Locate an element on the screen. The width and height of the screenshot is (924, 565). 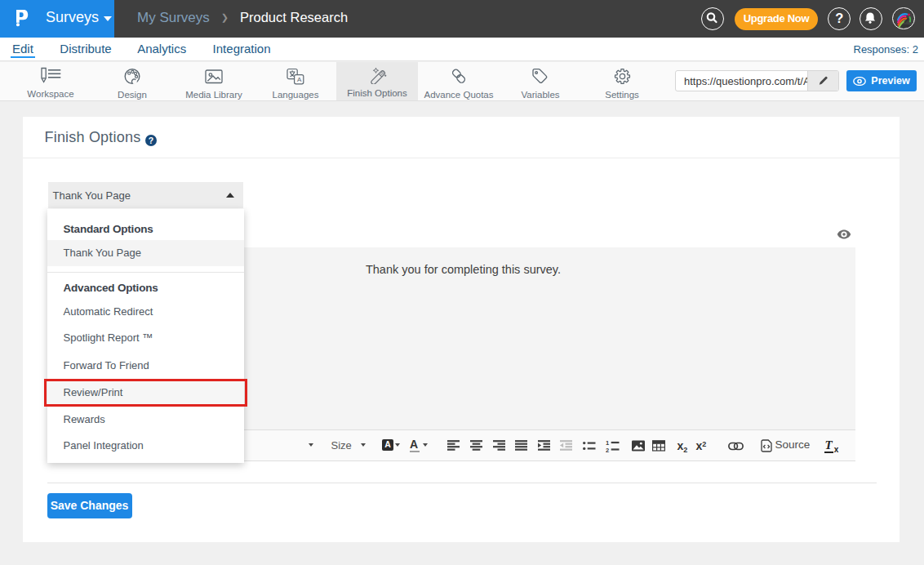
svg-text: A is located at coordinates (300, 80).